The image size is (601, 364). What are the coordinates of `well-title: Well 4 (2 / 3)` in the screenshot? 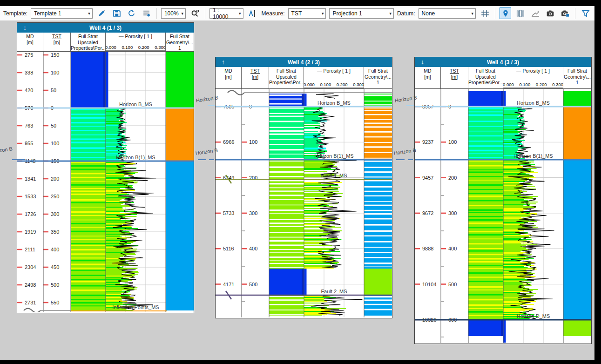 It's located at (304, 62).